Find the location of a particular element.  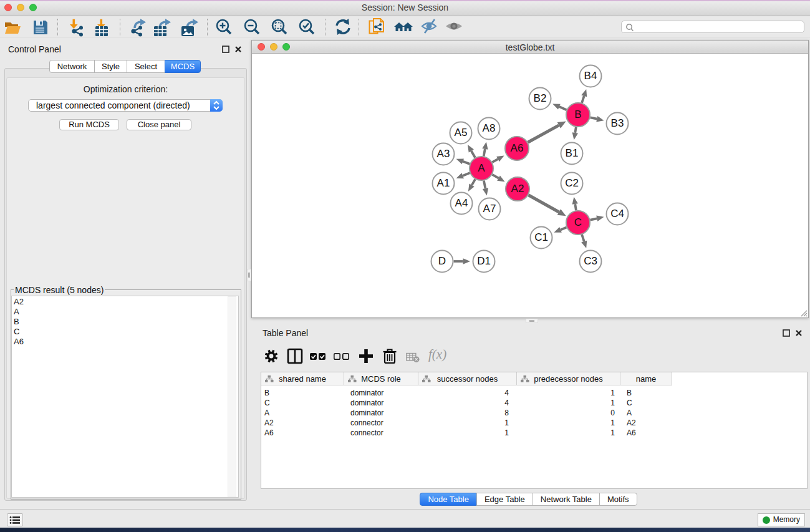

svg-text: C3 is located at coordinates (591, 261).